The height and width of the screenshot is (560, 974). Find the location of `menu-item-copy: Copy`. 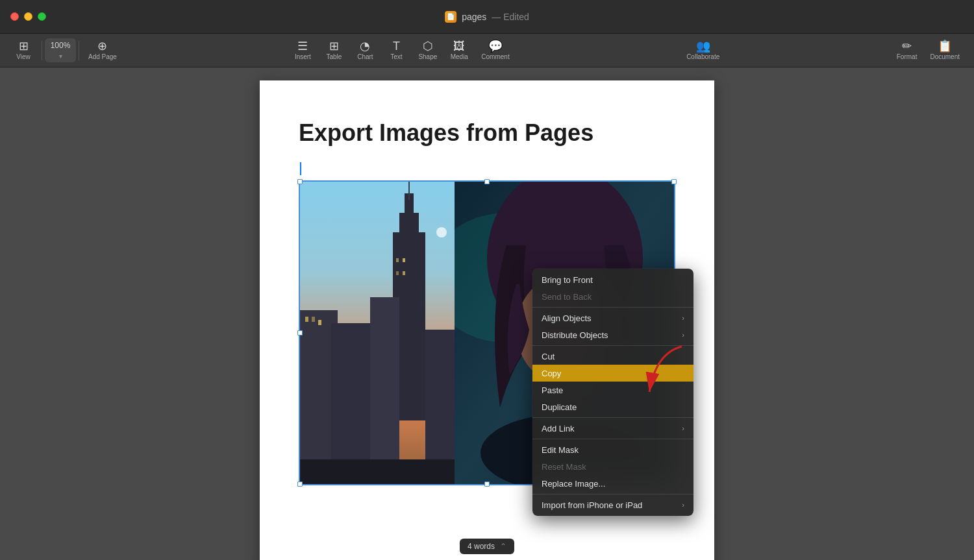

menu-item-copy: Copy is located at coordinates (613, 373).